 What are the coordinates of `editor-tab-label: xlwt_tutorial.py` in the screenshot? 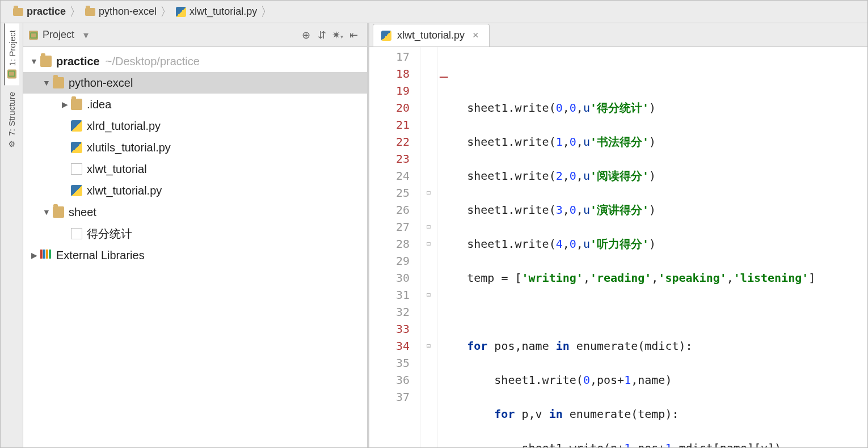 It's located at (431, 35).